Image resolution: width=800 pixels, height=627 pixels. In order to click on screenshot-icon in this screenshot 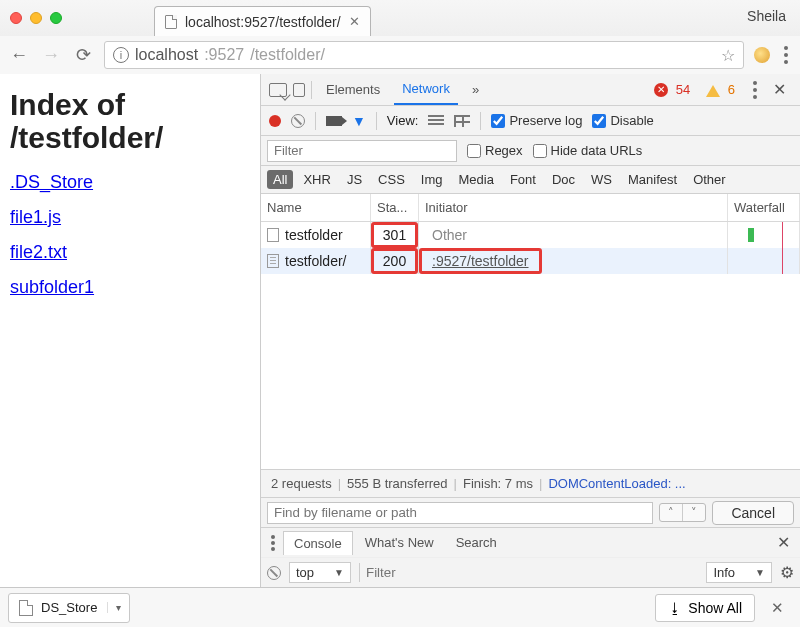, I will do `click(334, 121)`.